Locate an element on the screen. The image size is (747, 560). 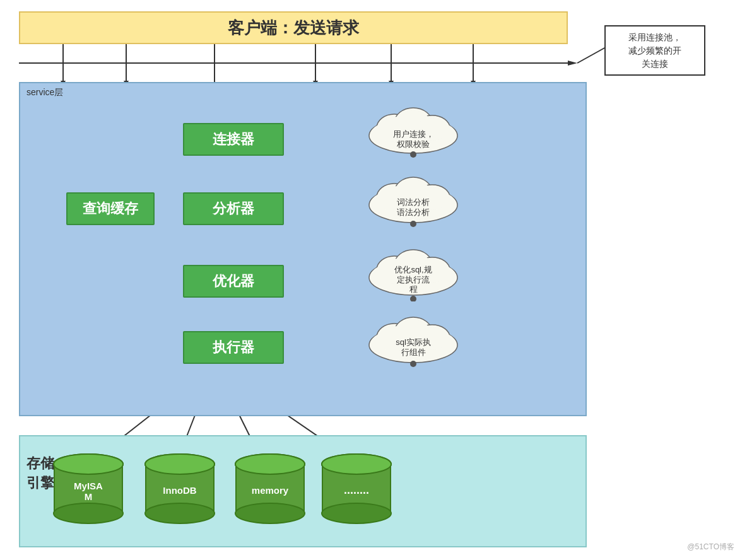
svg-text: 用户连接， is located at coordinates (414, 134).